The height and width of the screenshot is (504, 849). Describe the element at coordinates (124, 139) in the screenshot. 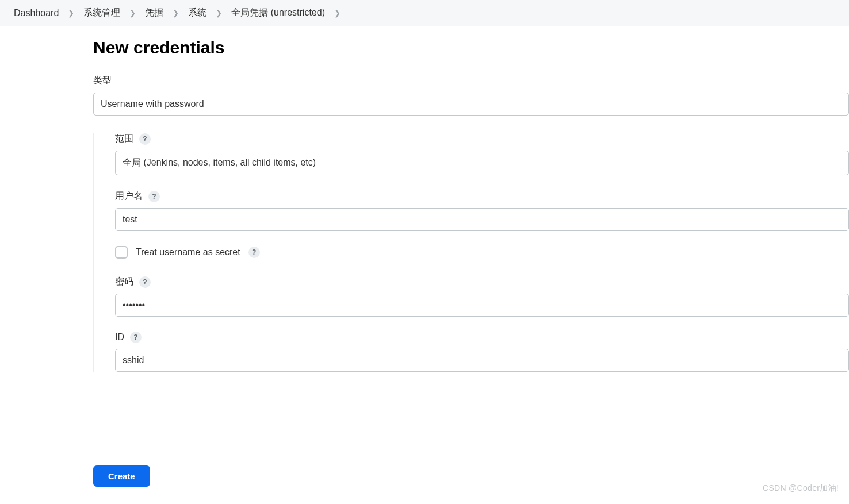

I see `scope-label: 范围` at that location.